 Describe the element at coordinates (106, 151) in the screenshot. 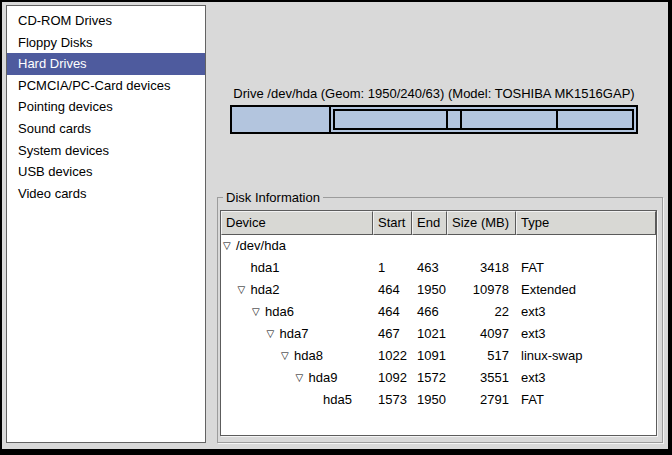

I see `sidebar-item-system-devices: System devices` at that location.